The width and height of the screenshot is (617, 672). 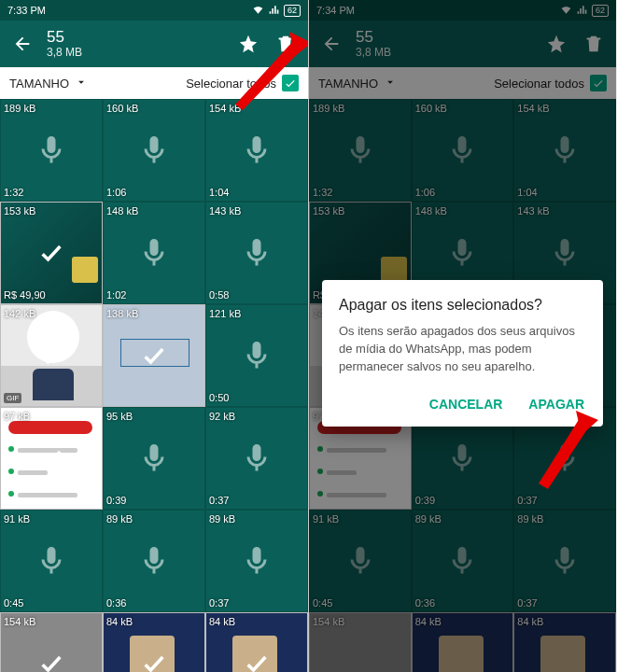 I want to click on media-cell: 143 kB0:58, so click(x=257, y=253).